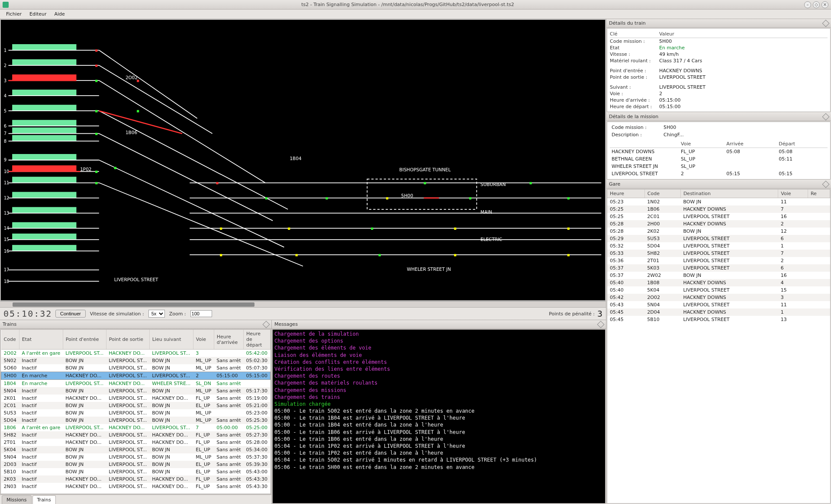  I want to click on table-row: 05:422O02HACKNEY DOWNS3, so click(718, 298).